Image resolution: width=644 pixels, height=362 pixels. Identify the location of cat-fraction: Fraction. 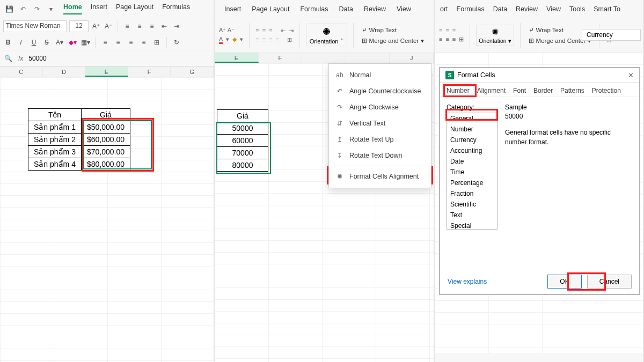
(472, 194).